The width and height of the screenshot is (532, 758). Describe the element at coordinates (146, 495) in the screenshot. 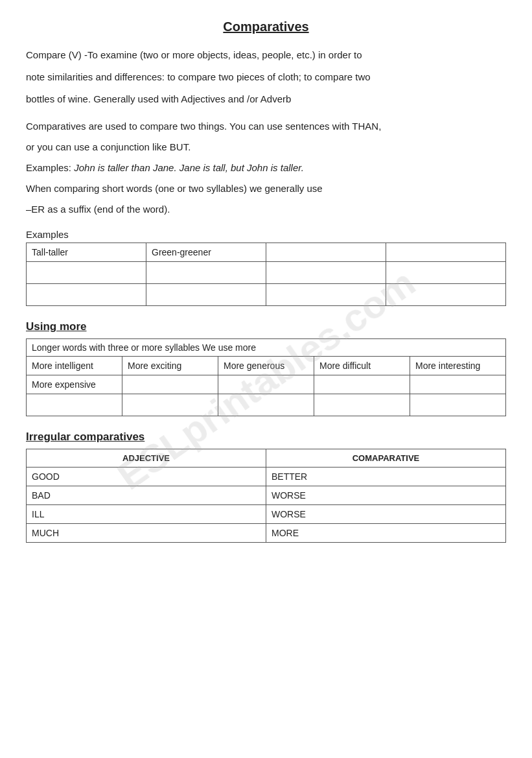

I see `adj-bad: BAD` at that location.